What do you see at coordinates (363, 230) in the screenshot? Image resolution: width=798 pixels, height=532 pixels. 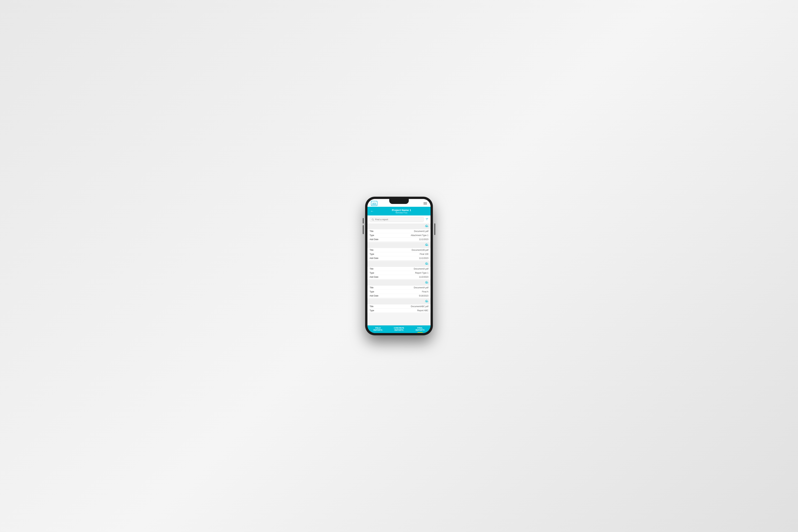 I see `volume-up-button` at bounding box center [363, 230].